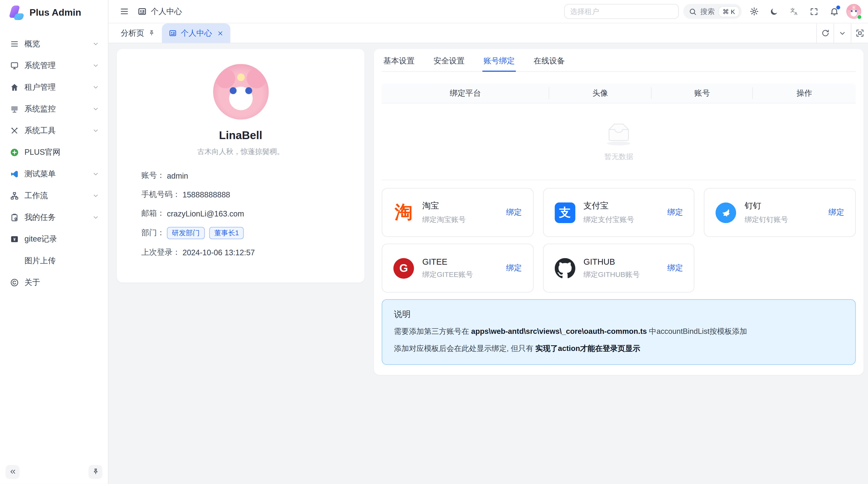 Image resolution: width=868 pixels, height=484 pixels. What do you see at coordinates (621, 11) in the screenshot?
I see `tenant-select-input` at bounding box center [621, 11].